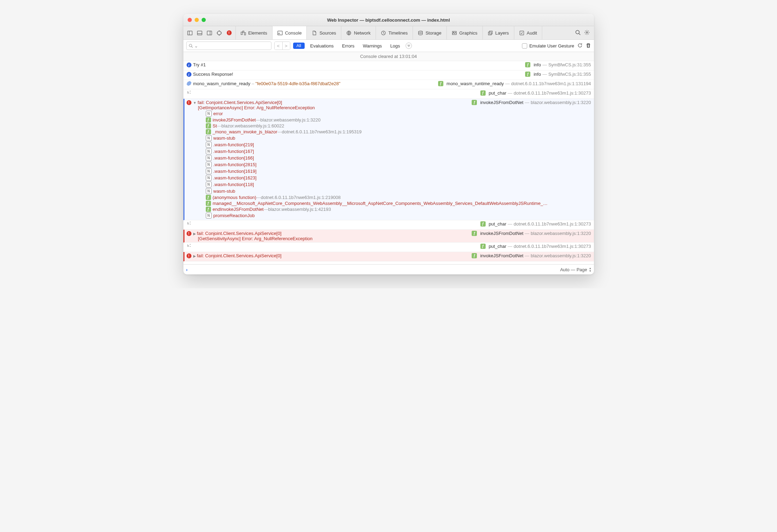 The height and width of the screenshot is (532, 777). I want to click on stack-frame: ƒmanaged__Microsoft_AspNetCore_Component…, so click(337, 203).